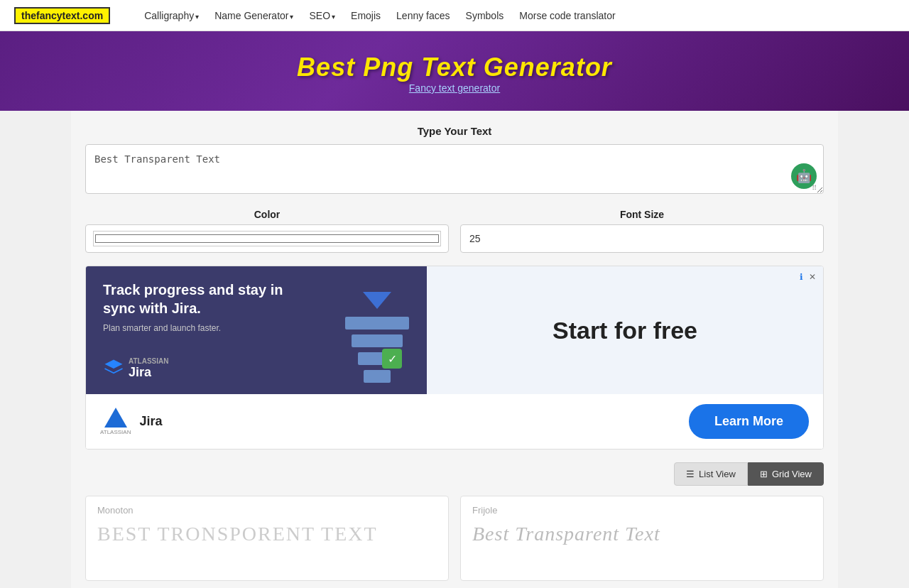 The width and height of the screenshot is (909, 588). Describe the element at coordinates (454, 170) in the screenshot. I see `text-input-wrapper: 🤖 ⠿` at that location.